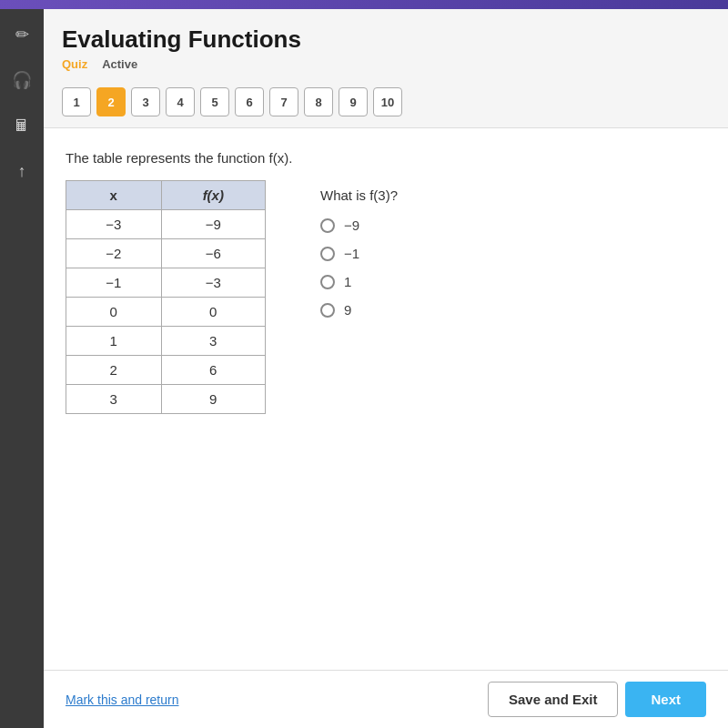 Image resolution: width=728 pixels, height=728 pixels. I want to click on table-row: 1 3, so click(166, 341).